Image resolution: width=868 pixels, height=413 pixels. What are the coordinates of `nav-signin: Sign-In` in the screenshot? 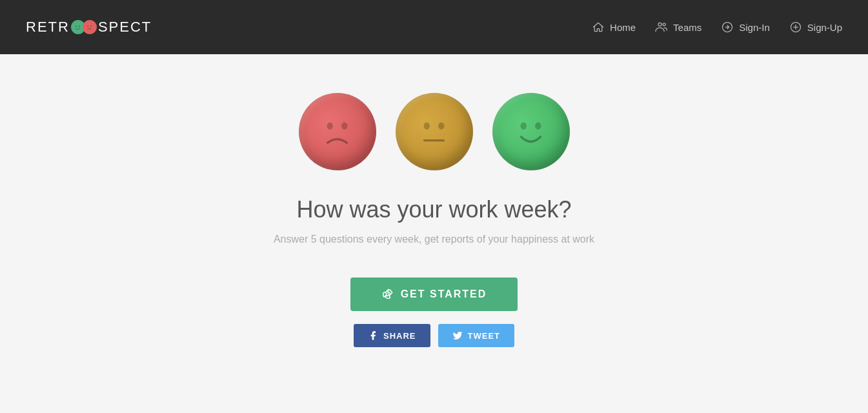 It's located at (745, 27).